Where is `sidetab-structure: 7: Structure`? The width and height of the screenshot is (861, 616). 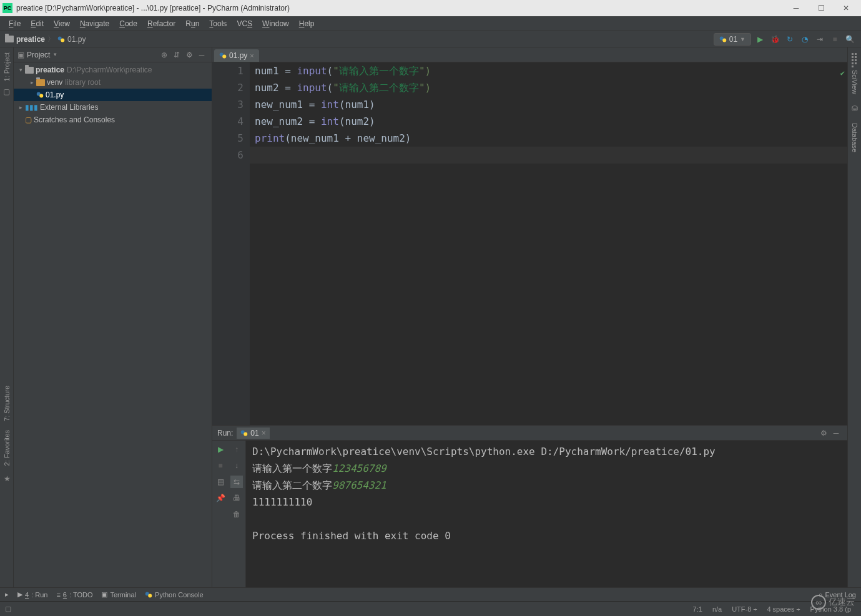
sidetab-structure: 7: Structure is located at coordinates (7, 403).